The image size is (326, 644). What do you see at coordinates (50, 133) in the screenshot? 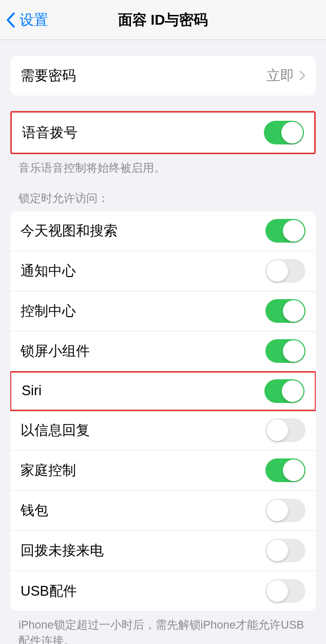
I see `voice-dial-label: 语音拨号` at bounding box center [50, 133].